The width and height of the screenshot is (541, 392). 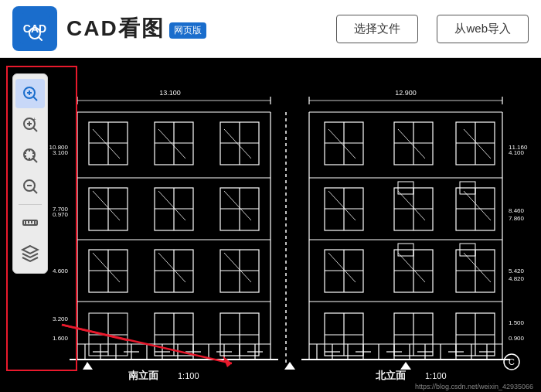 I want to click on svg-text: 北立面, so click(x=391, y=376).